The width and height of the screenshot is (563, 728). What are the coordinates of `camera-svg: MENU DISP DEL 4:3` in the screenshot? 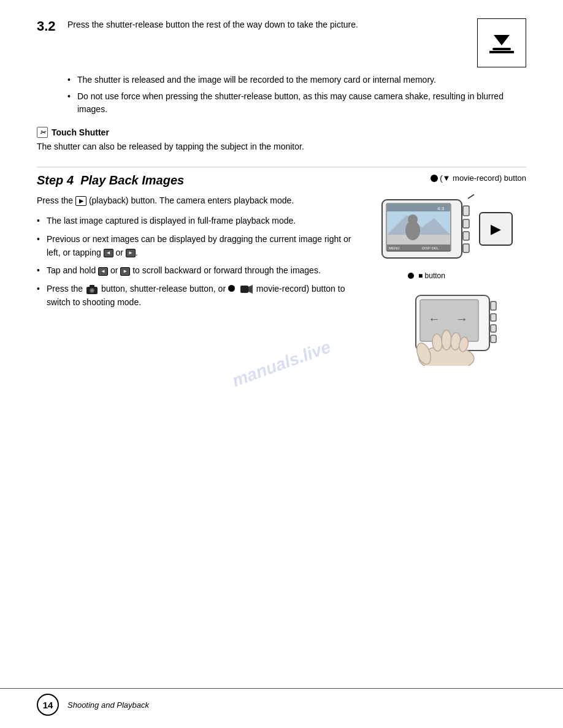 It's located at (427, 230).